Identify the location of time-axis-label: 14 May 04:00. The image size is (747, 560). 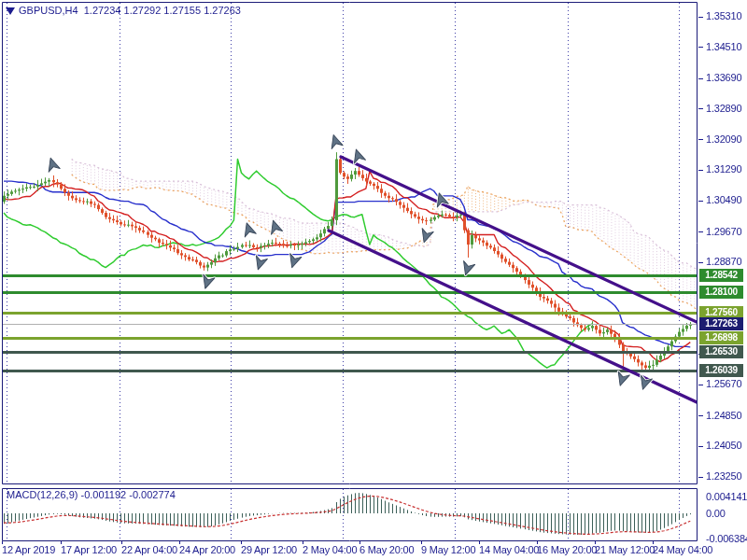
(509, 550).